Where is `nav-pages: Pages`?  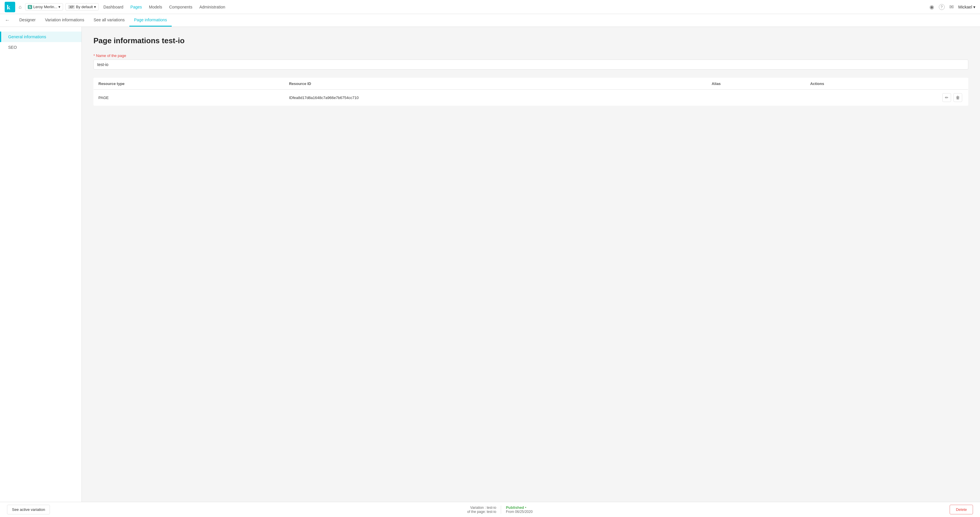 nav-pages: Pages is located at coordinates (136, 7).